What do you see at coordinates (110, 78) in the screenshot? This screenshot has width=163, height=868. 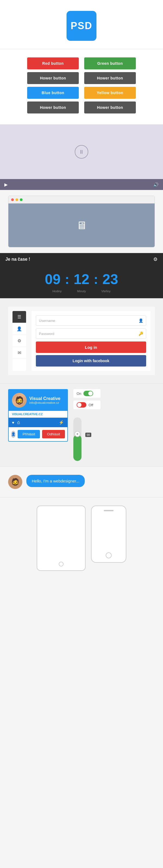 I see `hover-button-2: Hower button` at bounding box center [110, 78].